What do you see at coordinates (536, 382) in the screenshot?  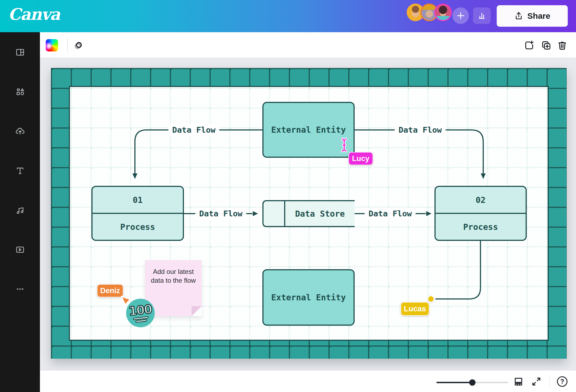 I see `expand-arrows-icon` at bounding box center [536, 382].